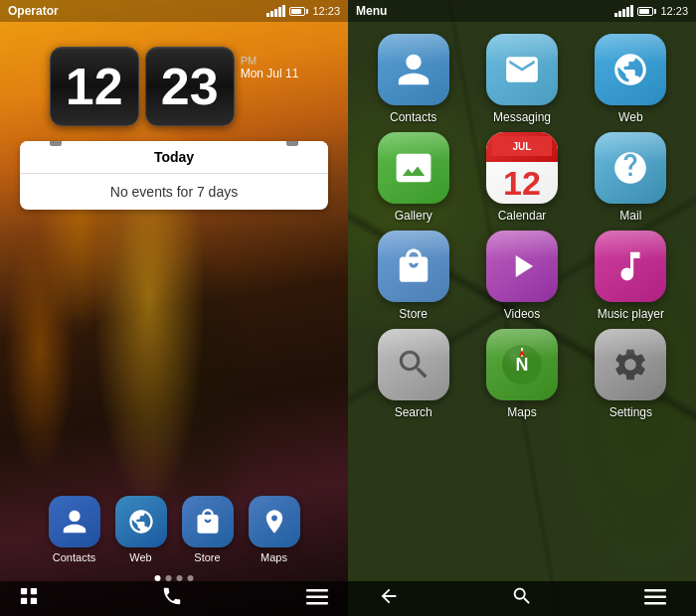 The image size is (696, 616). Describe the element at coordinates (29, 598) in the screenshot. I see `taskbar-grid-icon` at that location.